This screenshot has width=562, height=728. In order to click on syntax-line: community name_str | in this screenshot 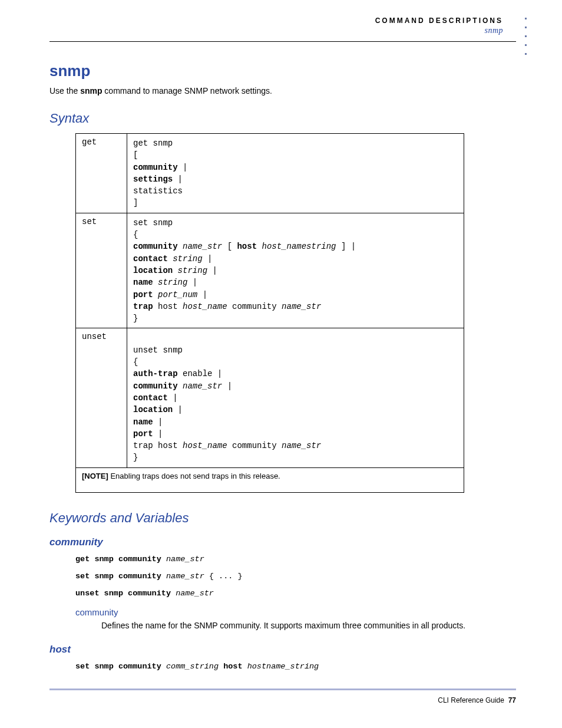, I will do `click(296, 386)`.